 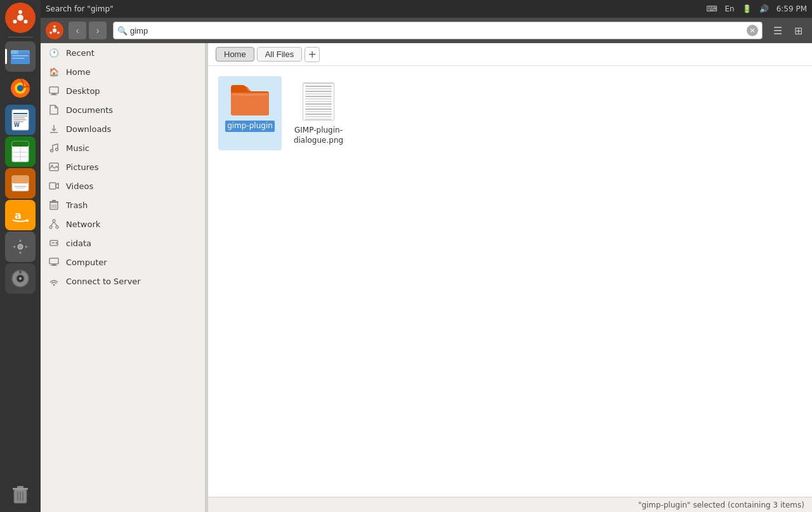 I want to click on home-icon: 🏠, so click(x=54, y=72).